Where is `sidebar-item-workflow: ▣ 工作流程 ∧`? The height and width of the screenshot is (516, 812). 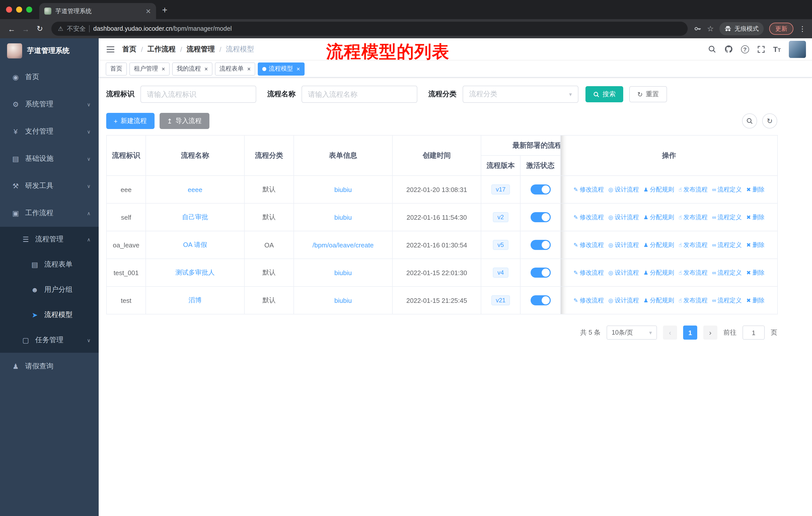 sidebar-item-workflow: ▣ 工作流程 ∧ is located at coordinates (49, 213).